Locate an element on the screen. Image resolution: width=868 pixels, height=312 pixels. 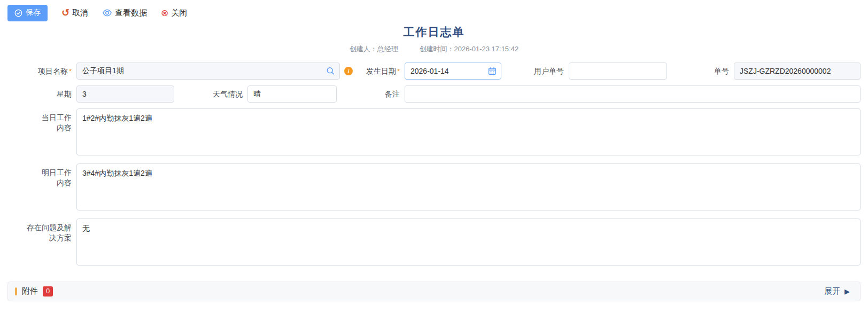
attachments-label: 附件 is located at coordinates (30, 292).